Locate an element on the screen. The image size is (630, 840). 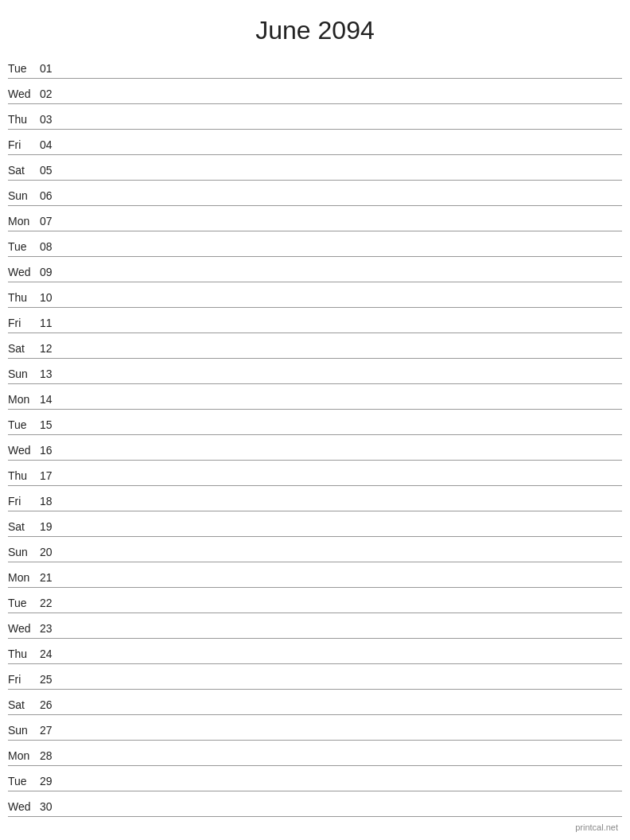
day-row: Thu24 is located at coordinates (315, 651).